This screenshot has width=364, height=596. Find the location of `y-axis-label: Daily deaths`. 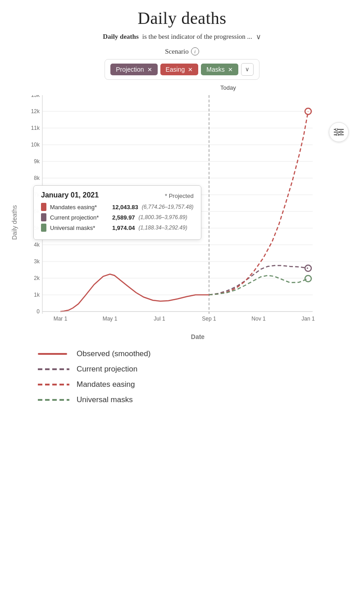

y-axis-label: Daily deaths is located at coordinates (14, 222).